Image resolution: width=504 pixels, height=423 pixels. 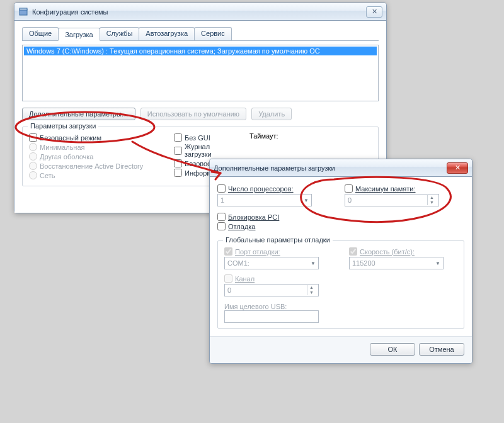 I want to click on debug-checkbox: Отладка, so click(x=341, y=227).